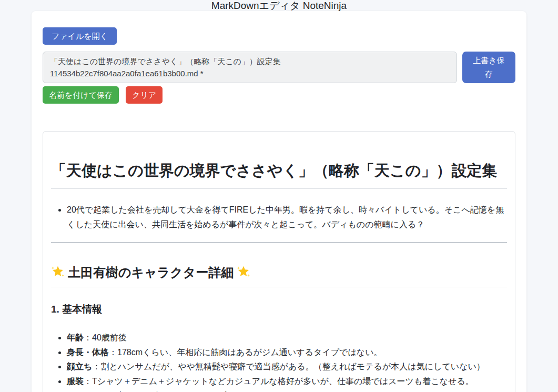  What do you see at coordinates (105, 338) in the screenshot?
I see `item-text: ：40歳前後` at bounding box center [105, 338].